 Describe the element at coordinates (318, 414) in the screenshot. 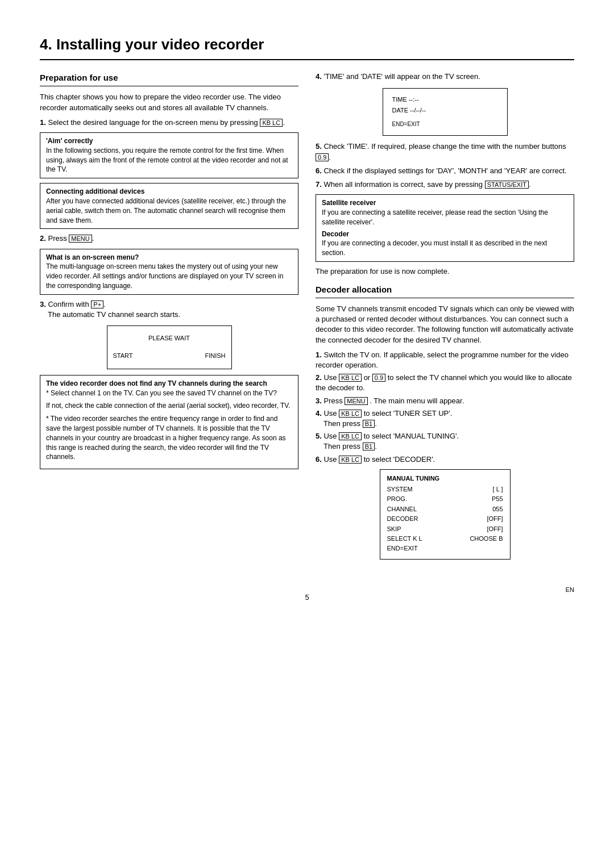

I see `dec-step4-num: 4.` at that location.